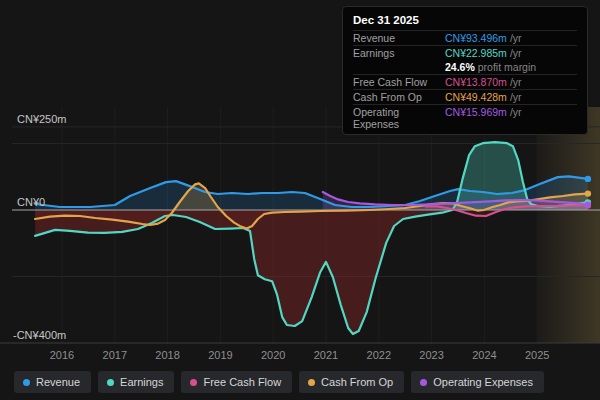 Image resolution: width=600 pixels, height=400 pixels. What do you see at coordinates (476, 38) in the screenshot?
I see `tooltip-row-value: CN¥93.496m` at bounding box center [476, 38].